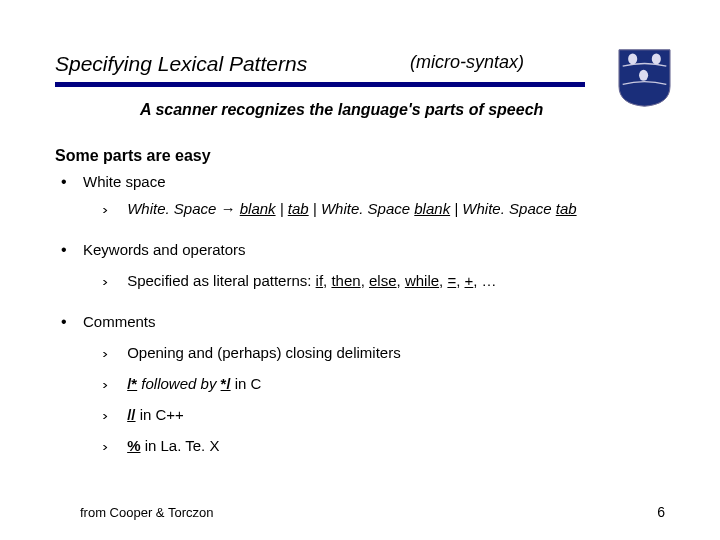 Image resolution: width=720 pixels, height=540 pixels. I want to click on comments-cpp: // in C++, so click(385, 414).